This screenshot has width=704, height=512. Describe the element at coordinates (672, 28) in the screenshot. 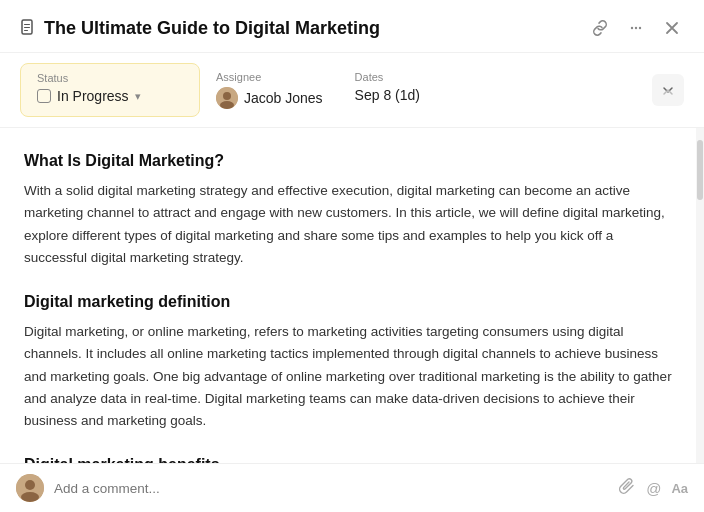

I see `close-icon` at that location.